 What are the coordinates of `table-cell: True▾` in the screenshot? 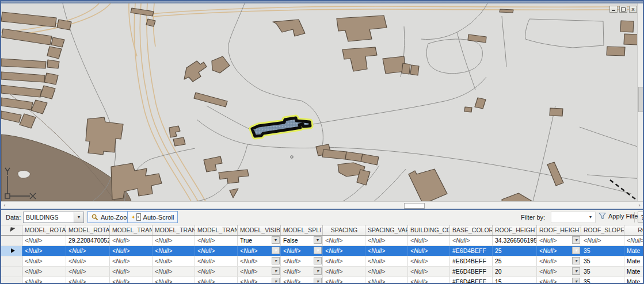 It's located at (259, 240).